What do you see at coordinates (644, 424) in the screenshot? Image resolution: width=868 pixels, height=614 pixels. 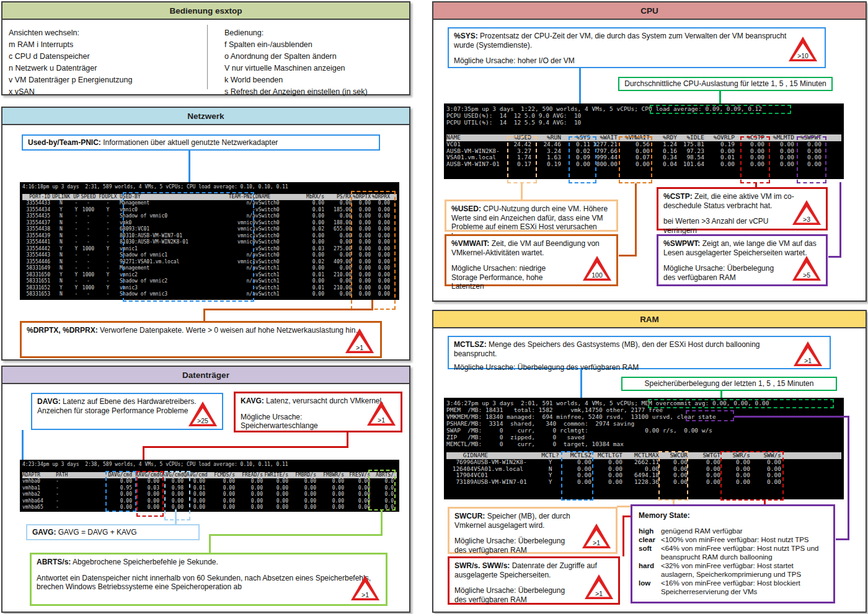 I see `terminal-header-lines: 3:46:27pm up 3 days 2:01, 591 worlds, 4 …` at bounding box center [644, 424].